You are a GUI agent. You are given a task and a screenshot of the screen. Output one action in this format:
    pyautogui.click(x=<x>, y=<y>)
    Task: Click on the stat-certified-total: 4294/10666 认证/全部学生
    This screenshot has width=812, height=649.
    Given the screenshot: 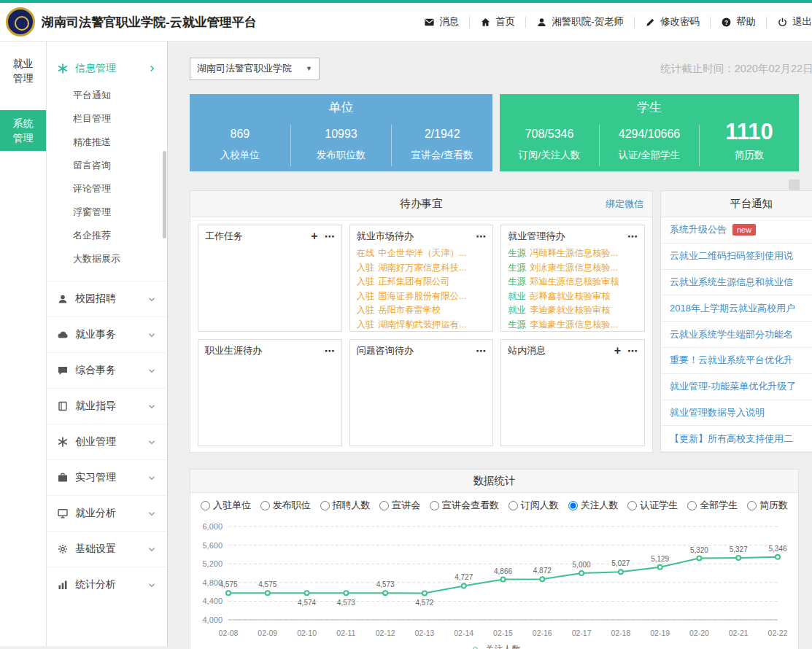 What is the action you would take?
    pyautogui.click(x=649, y=146)
    